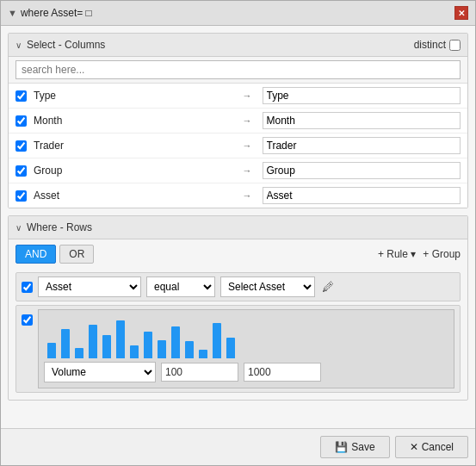  Describe the element at coordinates (19, 45) in the screenshot. I see `select-chevron-icon: ∨` at that location.